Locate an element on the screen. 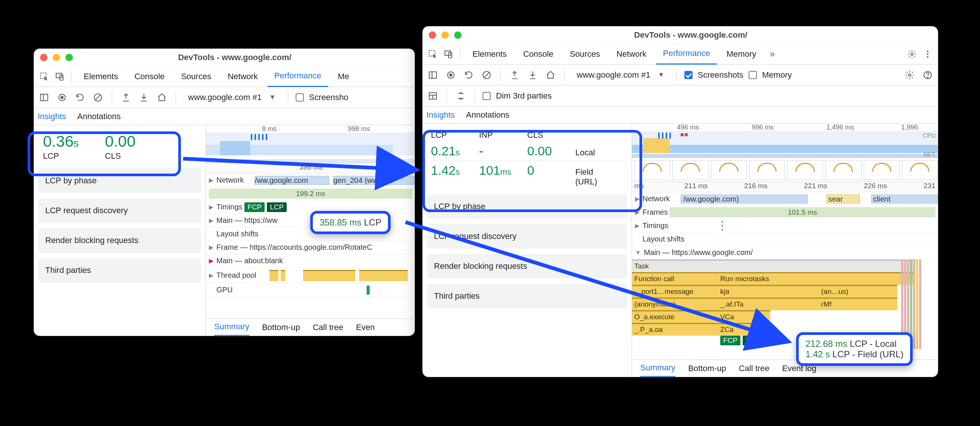  flame-cell: Run microtasks is located at coordinates (816, 279).